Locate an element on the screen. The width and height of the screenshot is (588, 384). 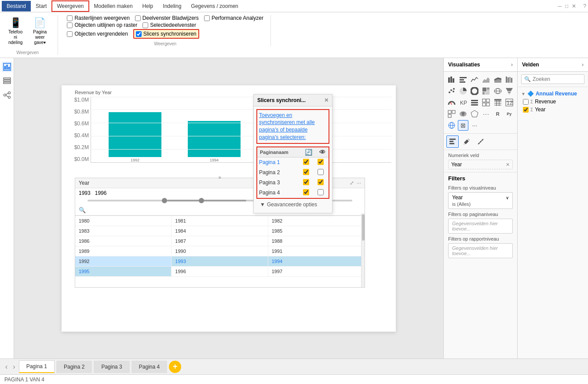
viz-panel-expand: › is located at coordinates (512, 65).